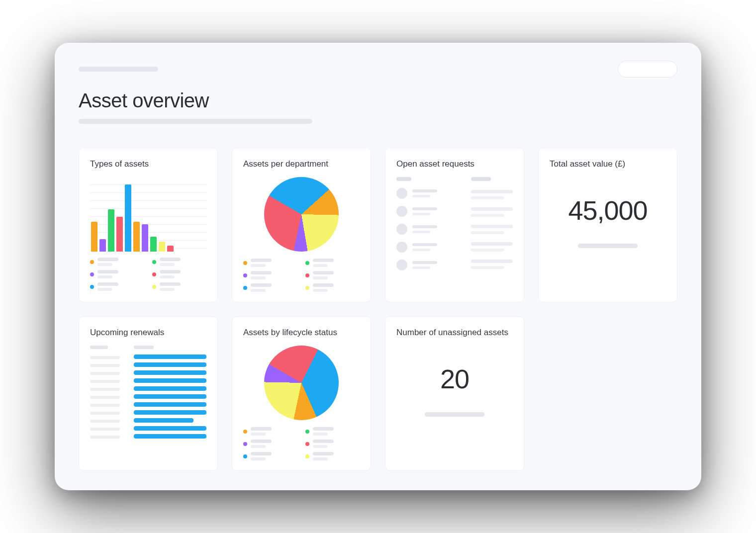 The image size is (756, 533). Describe the element at coordinates (378, 100) in the screenshot. I see `page-title: Asset overview` at that location.